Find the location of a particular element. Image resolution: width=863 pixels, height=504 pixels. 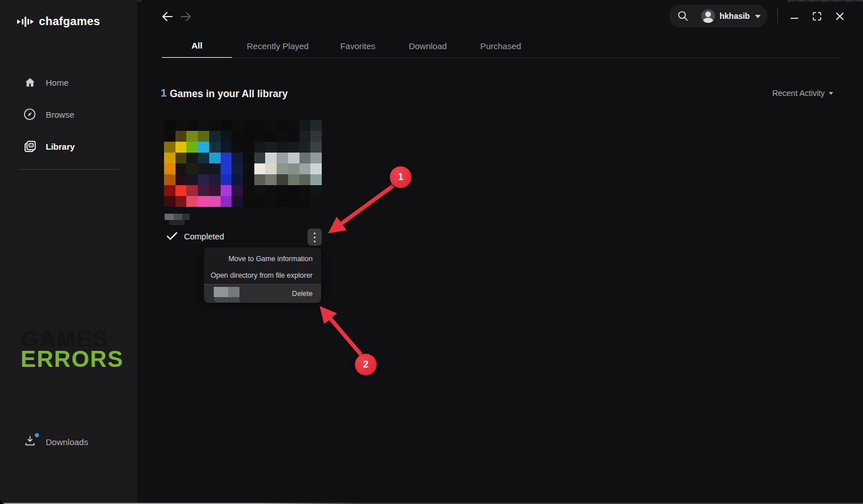

tab-favorites: Favorites is located at coordinates (358, 46).